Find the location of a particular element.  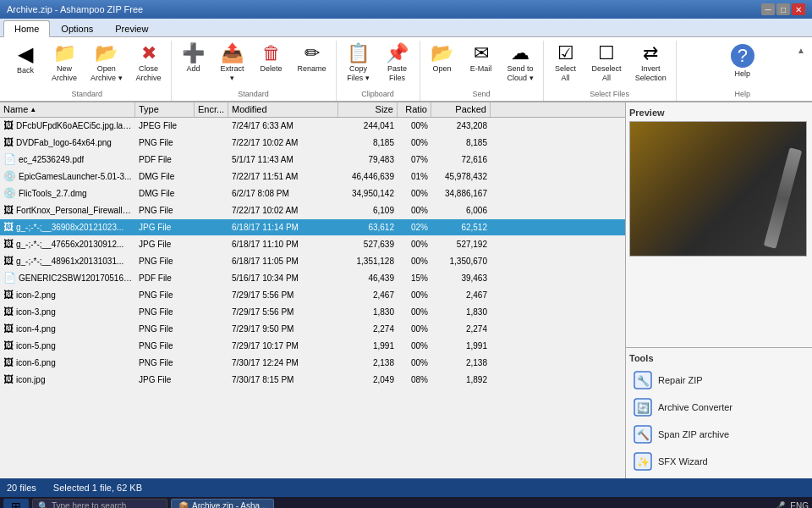

file-name: icon-3.png is located at coordinates (36, 312).